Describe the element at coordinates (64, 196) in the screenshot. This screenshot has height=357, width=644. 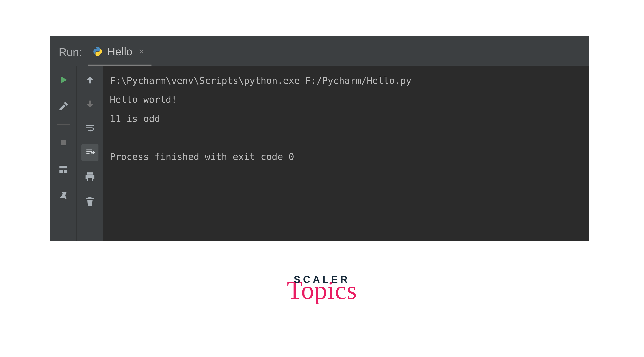
I see `pin-button` at that location.